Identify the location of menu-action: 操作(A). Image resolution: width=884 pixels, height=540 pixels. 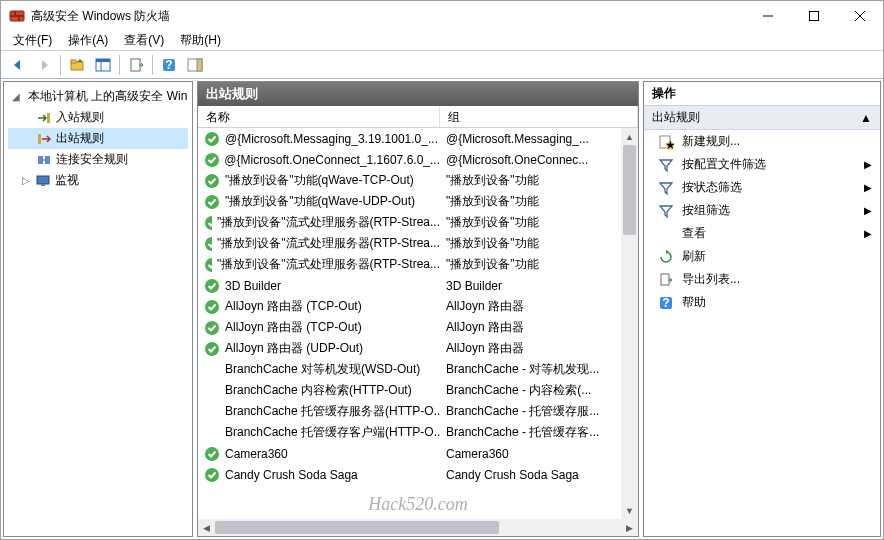
(88, 40).